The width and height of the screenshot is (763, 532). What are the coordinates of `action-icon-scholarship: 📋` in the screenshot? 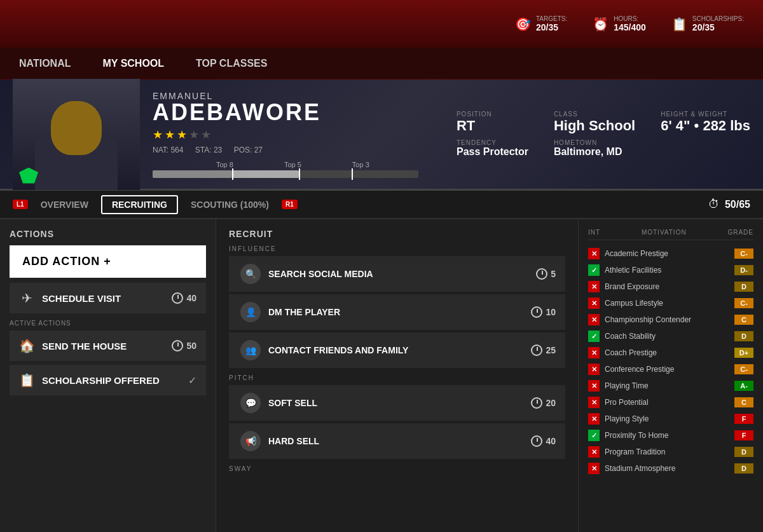 It's located at (27, 380).